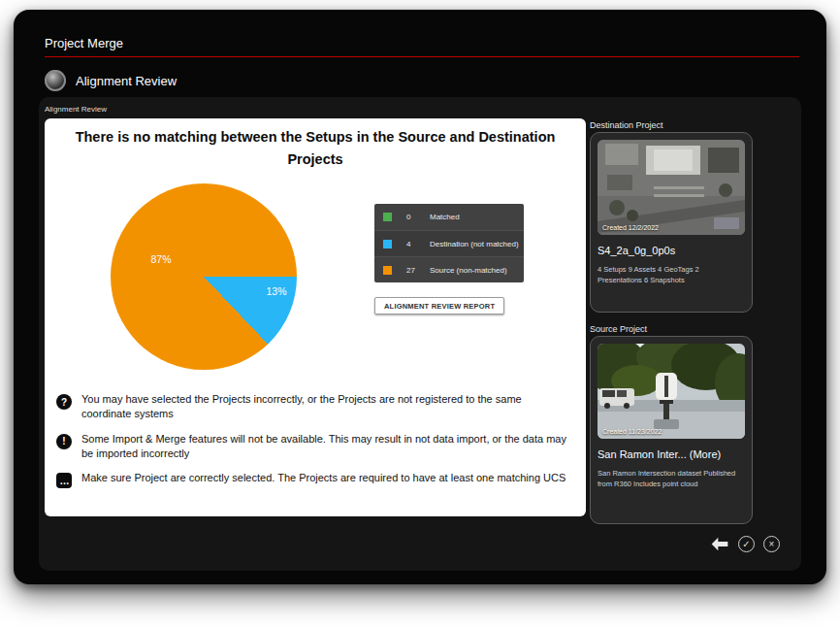 Image resolution: width=840 pixels, height=629 pixels. I want to click on legend-label: Source (non-matched), so click(468, 270).